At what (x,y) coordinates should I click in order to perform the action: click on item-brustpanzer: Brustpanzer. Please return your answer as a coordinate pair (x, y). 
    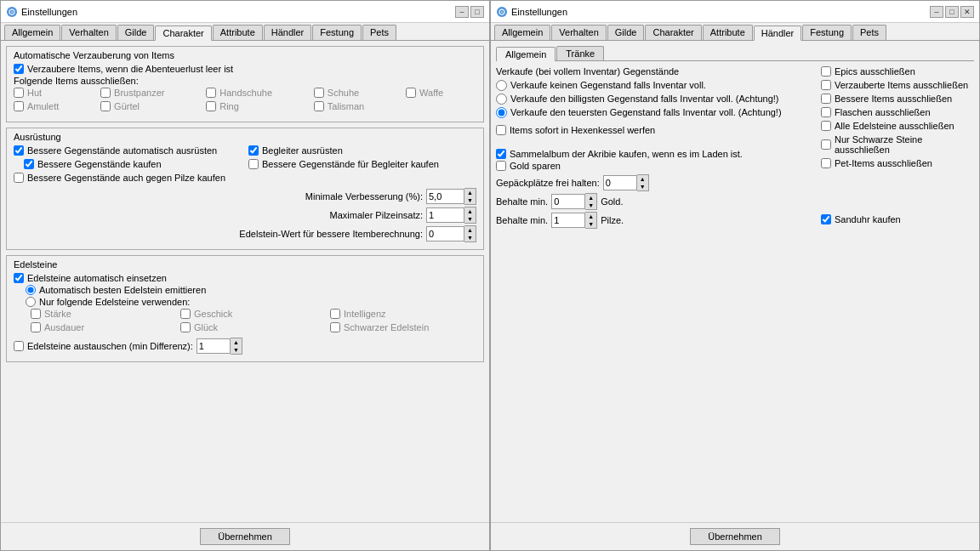
    Looking at the image, I should click on (149, 93).